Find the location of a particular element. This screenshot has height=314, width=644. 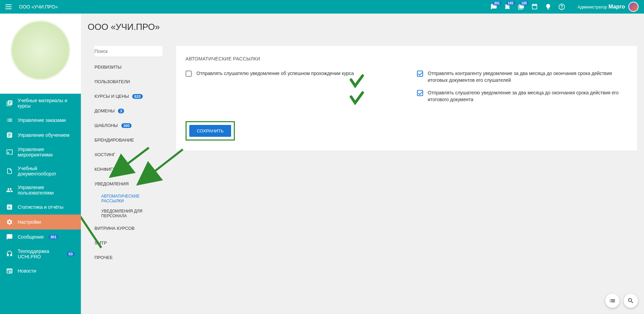

sidebar-item-label: Управление обучением is located at coordinates (43, 135).